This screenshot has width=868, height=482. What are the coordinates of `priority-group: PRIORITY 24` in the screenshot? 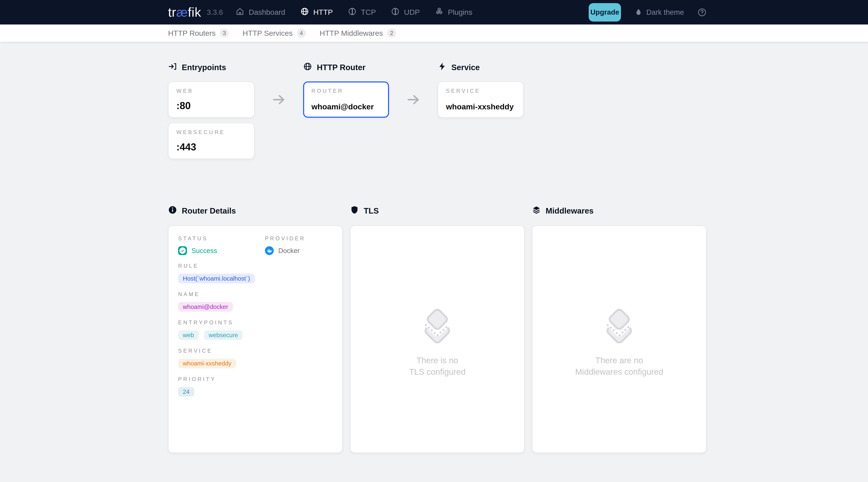 It's located at (255, 386).